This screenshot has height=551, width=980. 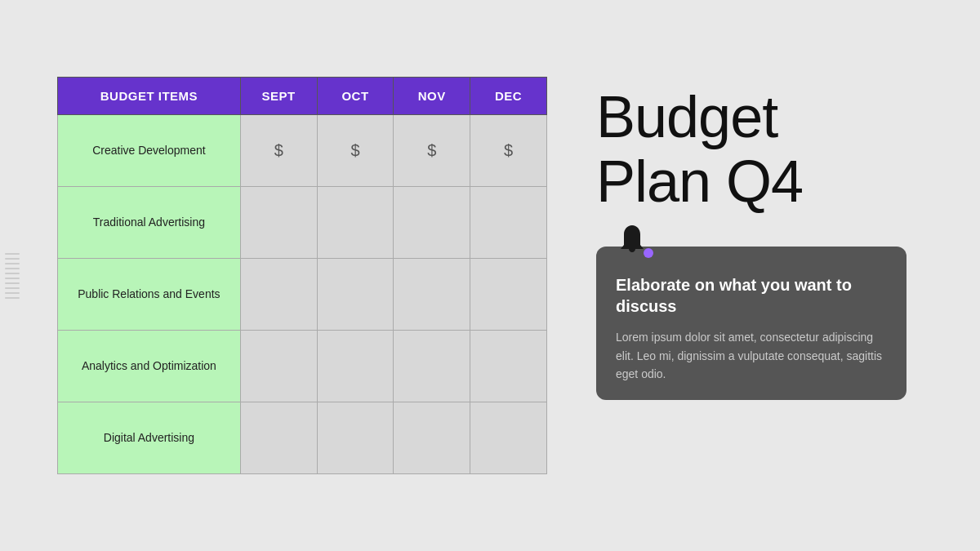 What do you see at coordinates (302, 295) in the screenshot?
I see `table-row: Public Relations and Events` at bounding box center [302, 295].